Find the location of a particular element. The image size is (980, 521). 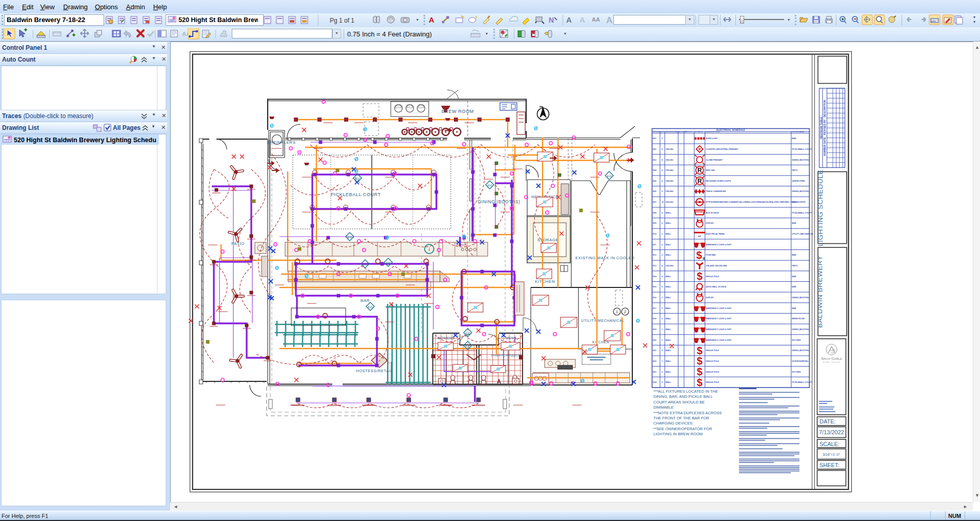

svg-text: PICKLEBALL COURT is located at coordinates (802, 213).